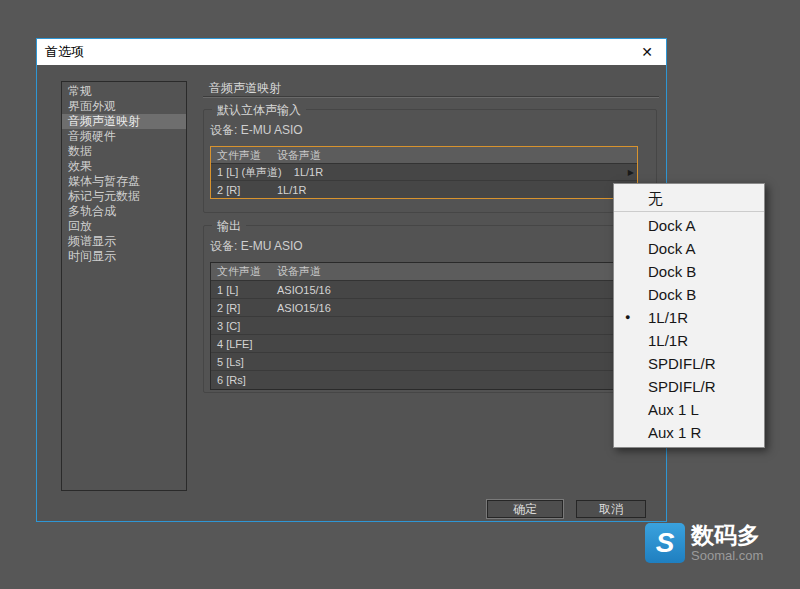 The image size is (800, 589). I want to click on dropdown-item-label: Aux 1 R, so click(674, 432).